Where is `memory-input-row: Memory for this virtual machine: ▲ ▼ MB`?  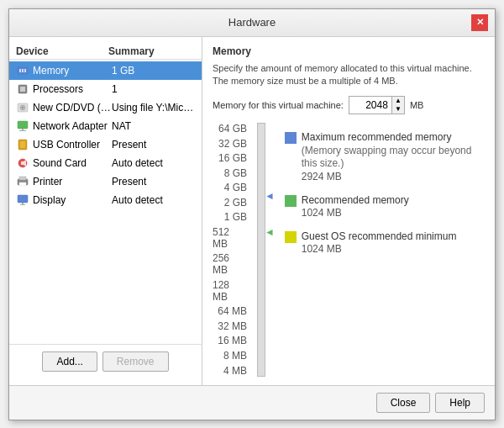 memory-input-row: Memory for this virtual machine: ▲ ▼ MB is located at coordinates (349, 105).